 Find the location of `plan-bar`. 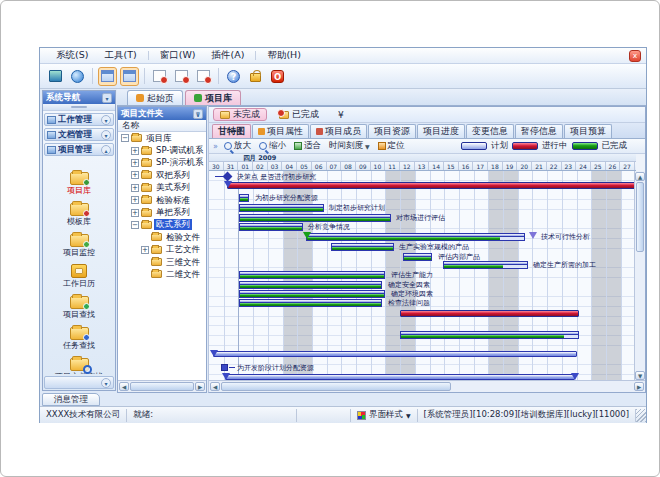

plan-bar is located at coordinates (395, 354).